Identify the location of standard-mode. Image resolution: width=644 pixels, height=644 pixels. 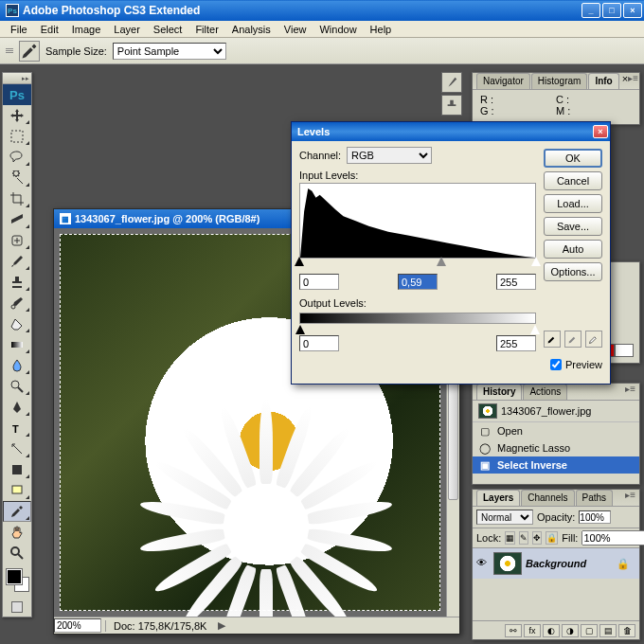
(17, 607).